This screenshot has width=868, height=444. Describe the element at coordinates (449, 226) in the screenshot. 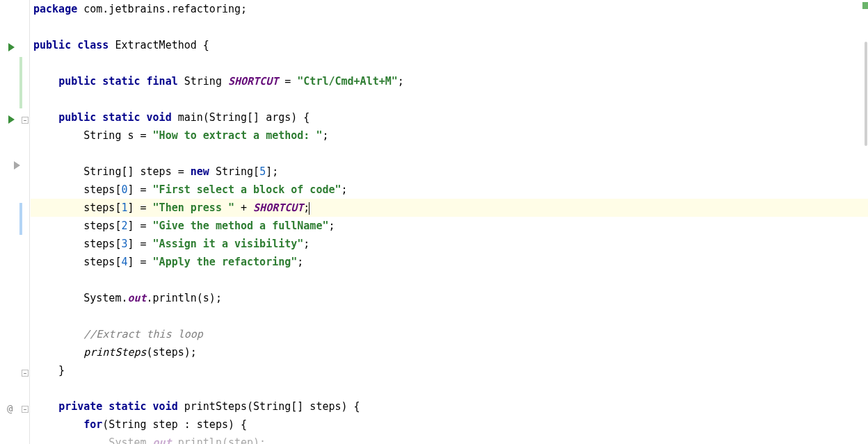

I see `code-line: steps[2] = "Give the method a fullName";` at that location.